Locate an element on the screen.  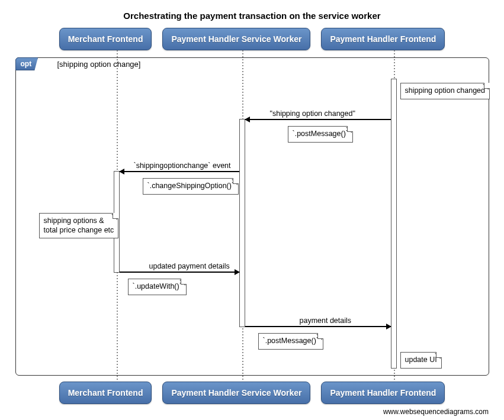
opt-guard: [shipping option change] is located at coordinates (99, 64).